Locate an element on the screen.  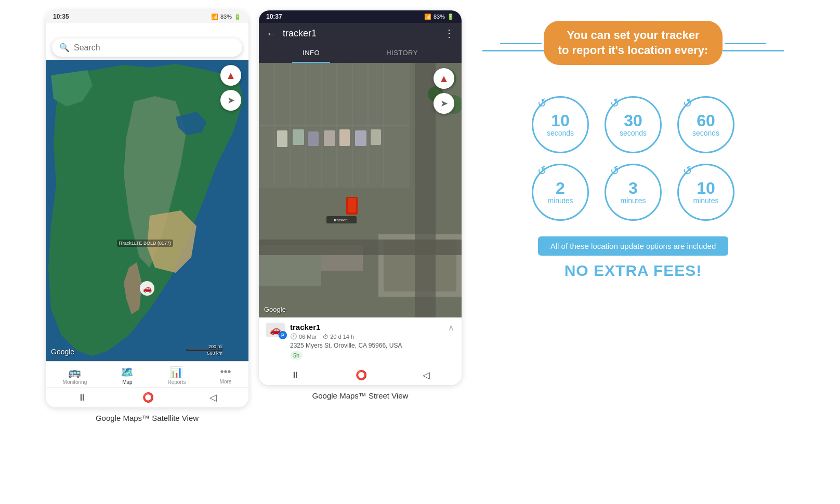
phone2-time: 10:37 is located at coordinates (274, 17).